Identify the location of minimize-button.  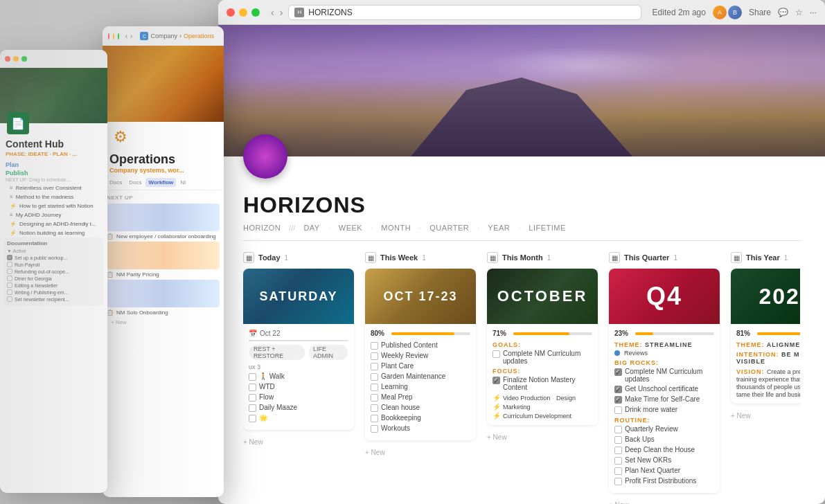
(243, 12).